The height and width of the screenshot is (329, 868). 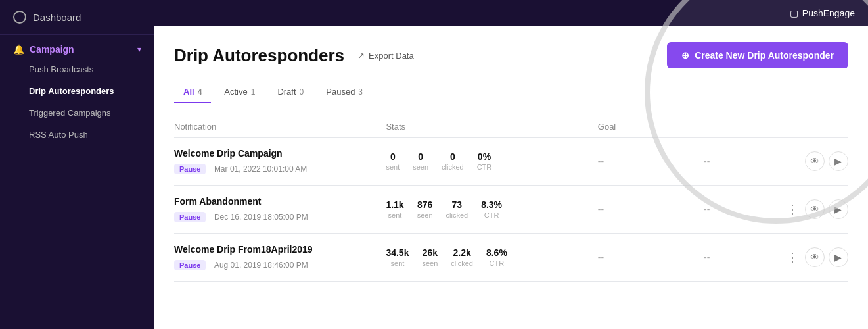 What do you see at coordinates (78, 47) in the screenshot?
I see `campaign-section-header: 🔔 Campaign ▾` at bounding box center [78, 47].